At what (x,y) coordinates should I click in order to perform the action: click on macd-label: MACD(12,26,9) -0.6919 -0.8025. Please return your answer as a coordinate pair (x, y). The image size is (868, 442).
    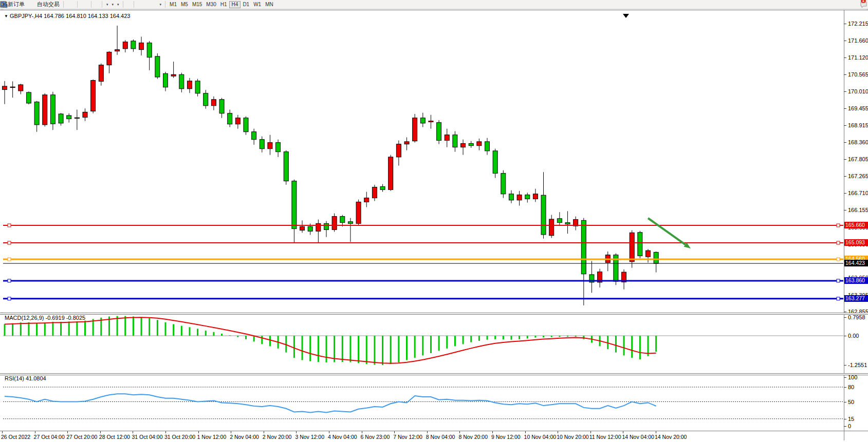
    Looking at the image, I should click on (45, 318).